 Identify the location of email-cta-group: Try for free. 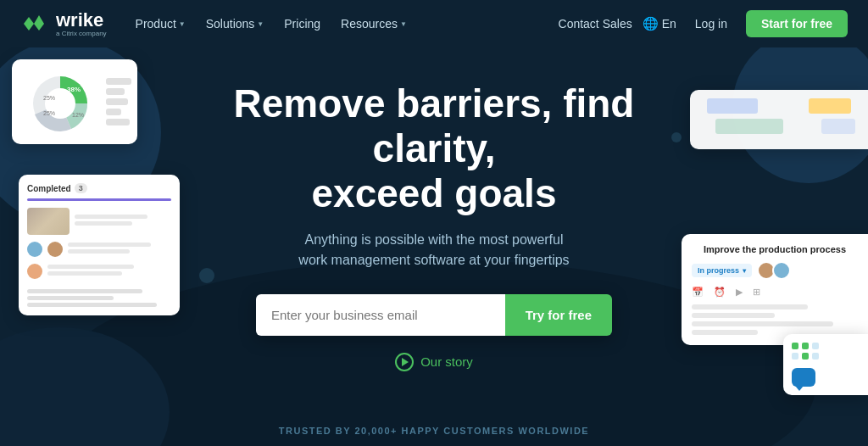
(434, 315).